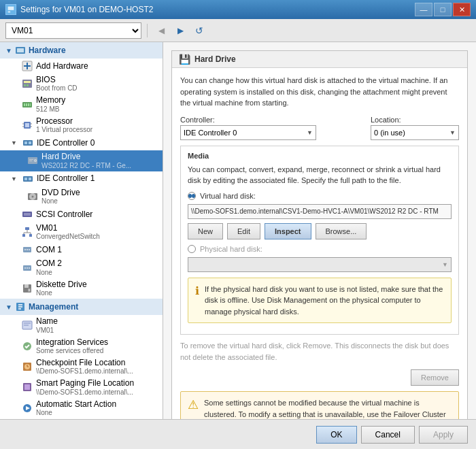  Describe the element at coordinates (161, 31) in the screenshot. I see `back-button: ◀` at that location.